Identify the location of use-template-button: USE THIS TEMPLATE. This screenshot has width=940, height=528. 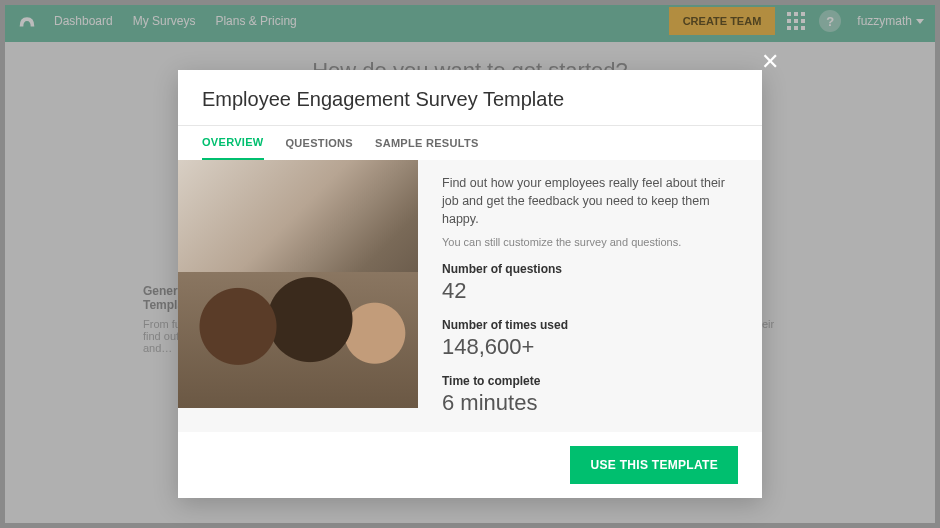
(654, 465).